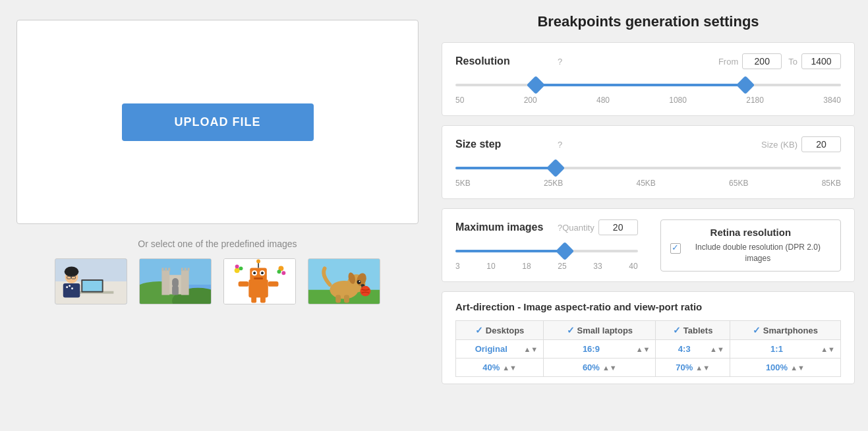  I want to click on quantity-label: Quantity, so click(578, 228).